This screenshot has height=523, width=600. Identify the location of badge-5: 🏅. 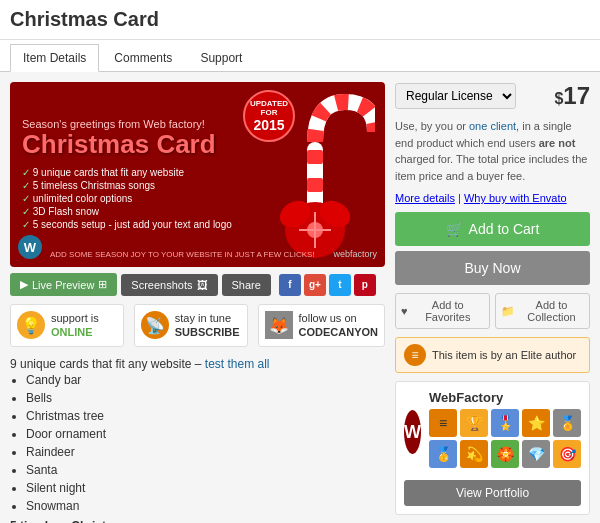
(567, 423).